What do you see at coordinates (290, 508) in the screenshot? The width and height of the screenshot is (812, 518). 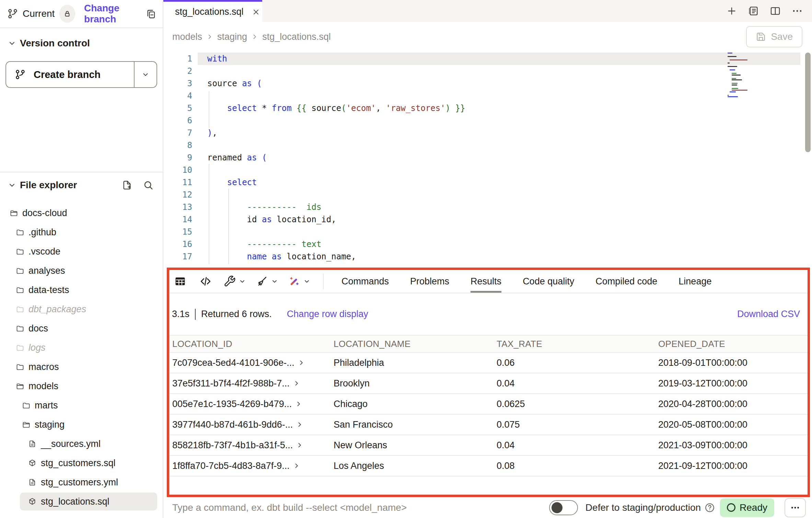 I see `command-input: Type a command, ex. dbt build --select <…` at bounding box center [290, 508].